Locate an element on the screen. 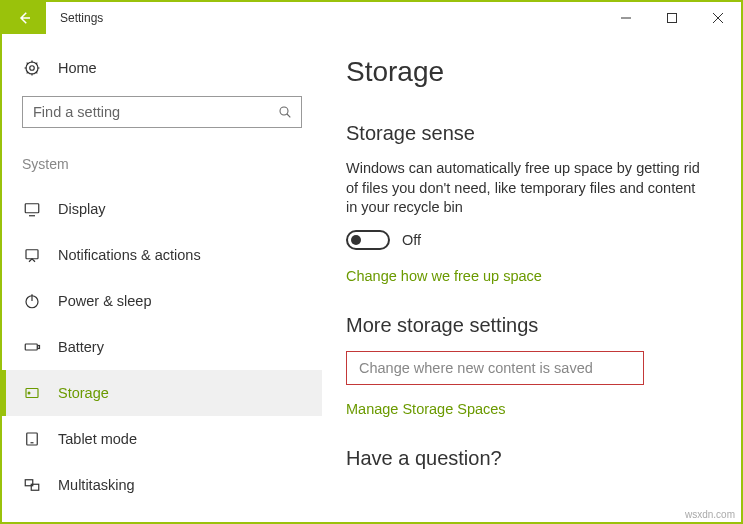  sidebar-item-power: Power & sleep is located at coordinates (162, 301).